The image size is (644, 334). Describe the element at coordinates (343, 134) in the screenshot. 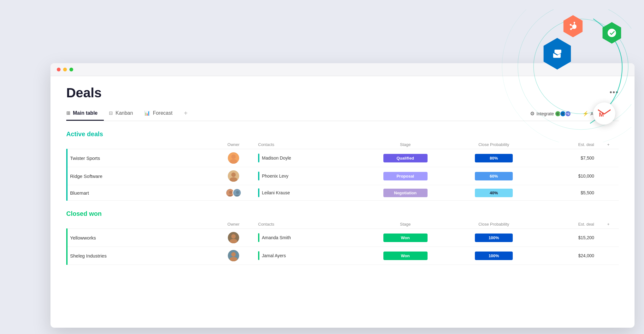

I see `active-deals-header: Active deals` at that location.